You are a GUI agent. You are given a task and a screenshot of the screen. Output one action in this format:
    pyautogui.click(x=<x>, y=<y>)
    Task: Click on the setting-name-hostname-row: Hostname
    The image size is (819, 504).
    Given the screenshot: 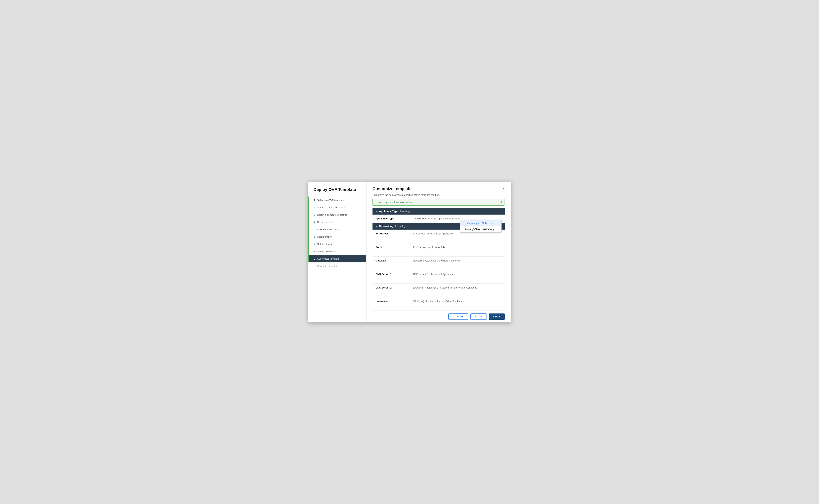 What is the action you would take?
    pyautogui.click(x=391, y=304)
    